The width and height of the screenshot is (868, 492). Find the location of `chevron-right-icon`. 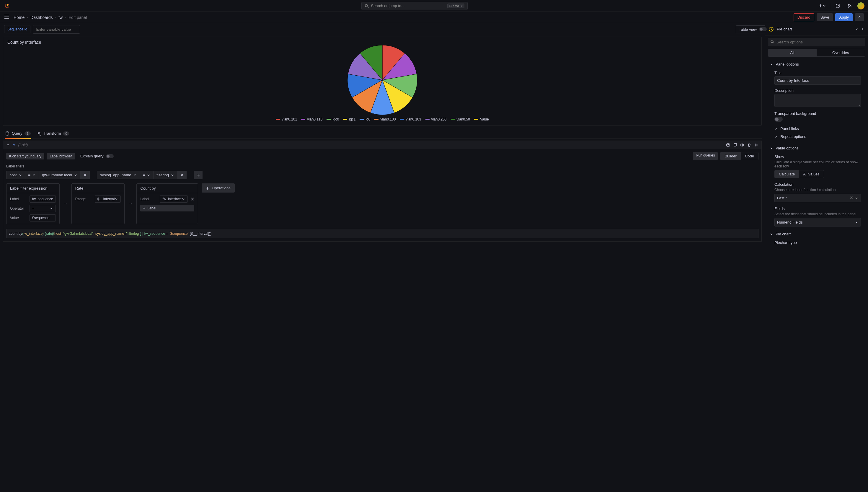

chevron-right-icon is located at coordinates (863, 29).